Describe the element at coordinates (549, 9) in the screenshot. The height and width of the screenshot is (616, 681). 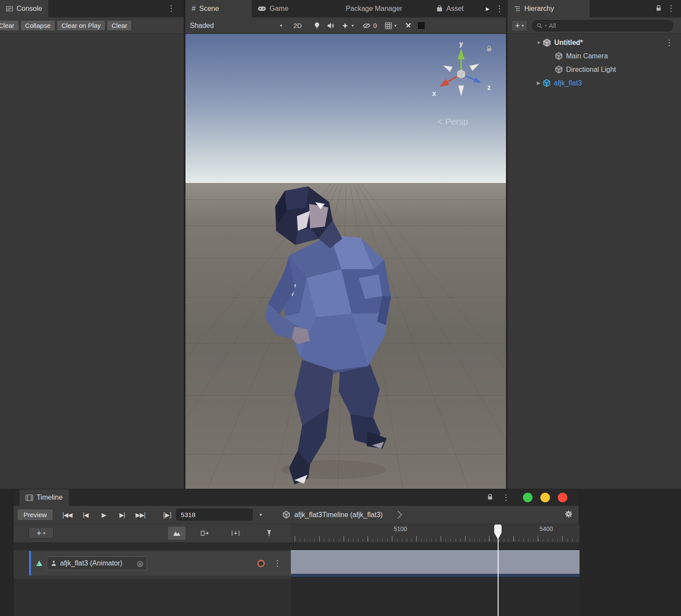
I see `tab-hierarchy: Hierarchy` at that location.